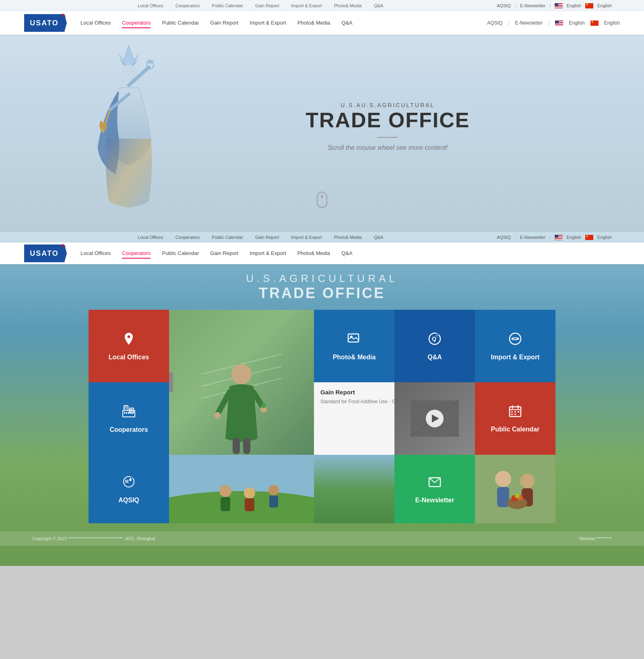 The height and width of the screenshot is (659, 644). I want to click on flag-cn-icon, so click(589, 6).